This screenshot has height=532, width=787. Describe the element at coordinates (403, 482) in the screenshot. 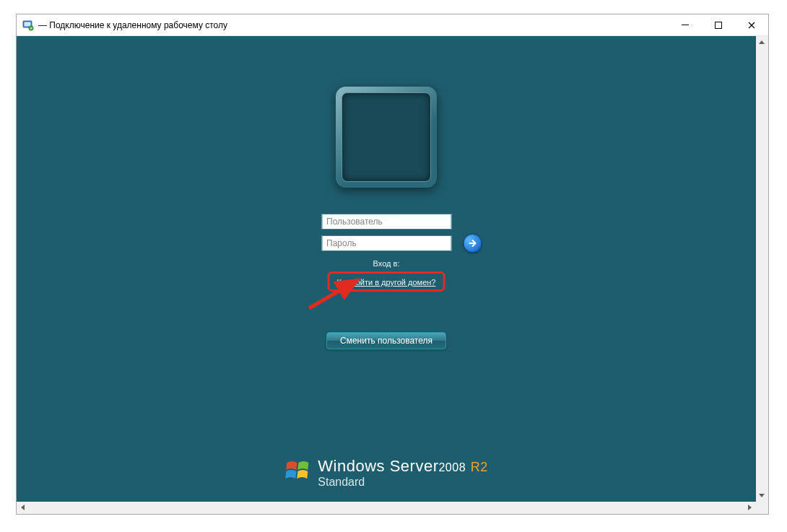

I see `brand-edition: Standard` at that location.